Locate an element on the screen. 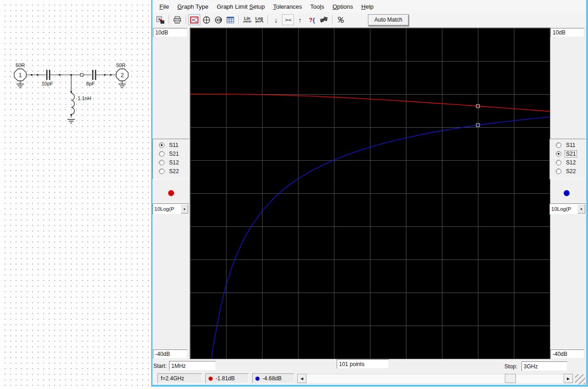  marker-scrollbar-track is located at coordinates (435, 378).